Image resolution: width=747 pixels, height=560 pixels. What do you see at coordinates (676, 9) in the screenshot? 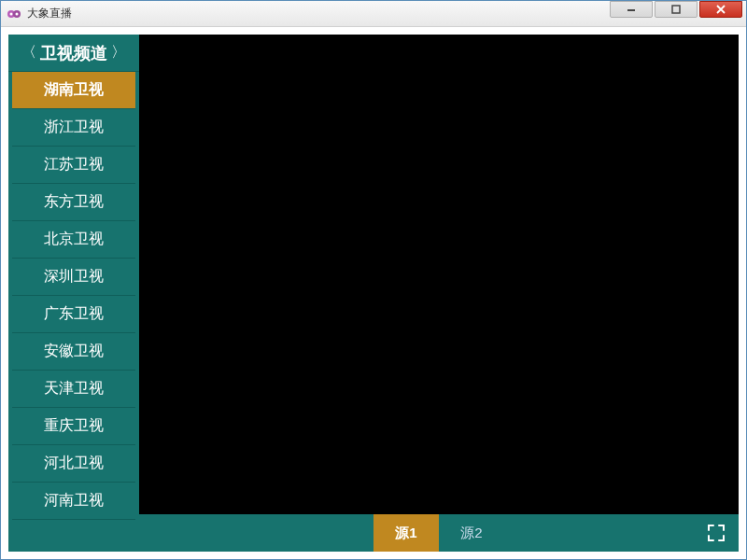
I see `maximize-button` at bounding box center [676, 9].